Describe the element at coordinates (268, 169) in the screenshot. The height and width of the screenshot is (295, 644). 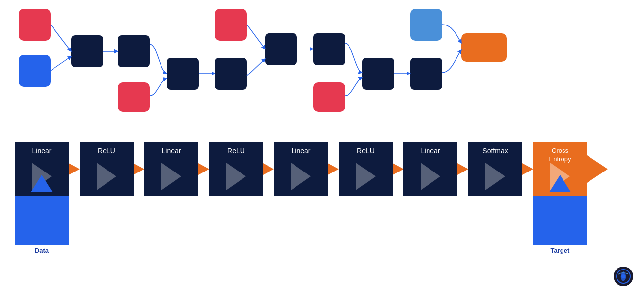
I see `connector4` at that location.